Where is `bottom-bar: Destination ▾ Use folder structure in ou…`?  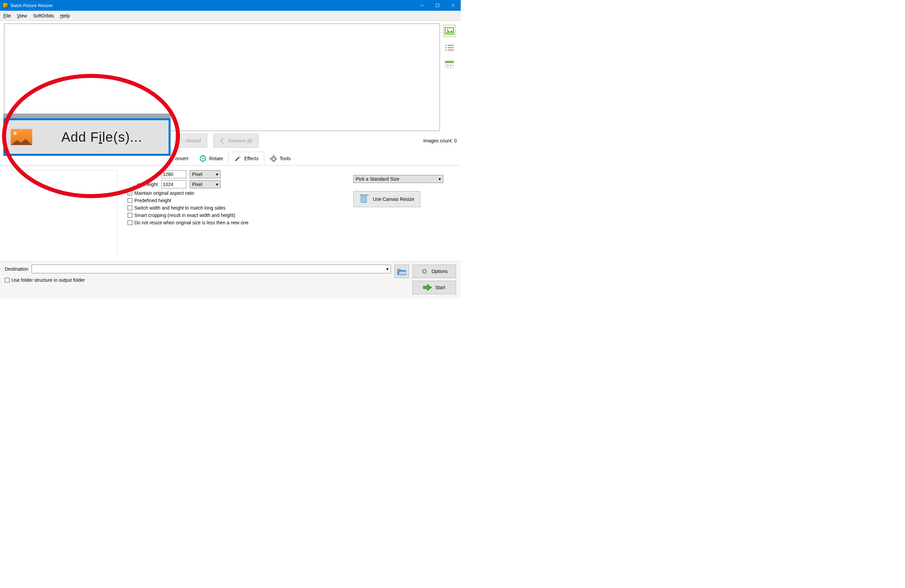 bottom-bar: Destination ▾ Use folder structure in ou… is located at coordinates (230, 280).